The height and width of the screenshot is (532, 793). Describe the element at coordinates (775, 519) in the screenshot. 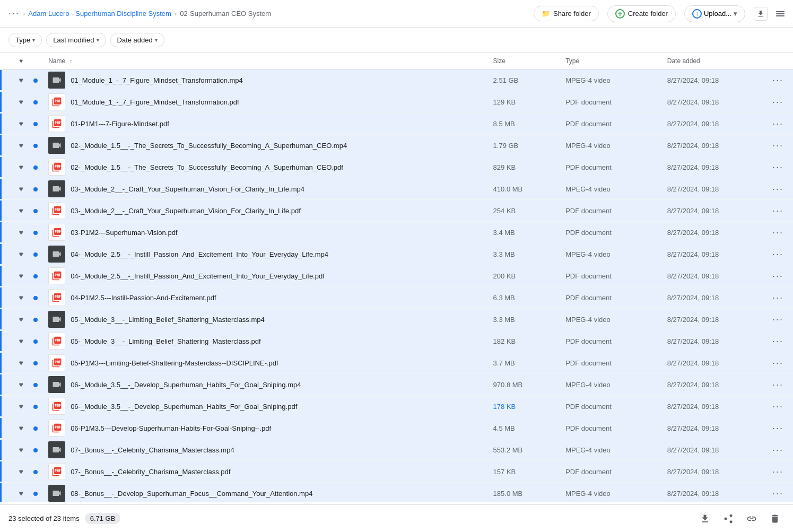

I see `delete-button` at that location.